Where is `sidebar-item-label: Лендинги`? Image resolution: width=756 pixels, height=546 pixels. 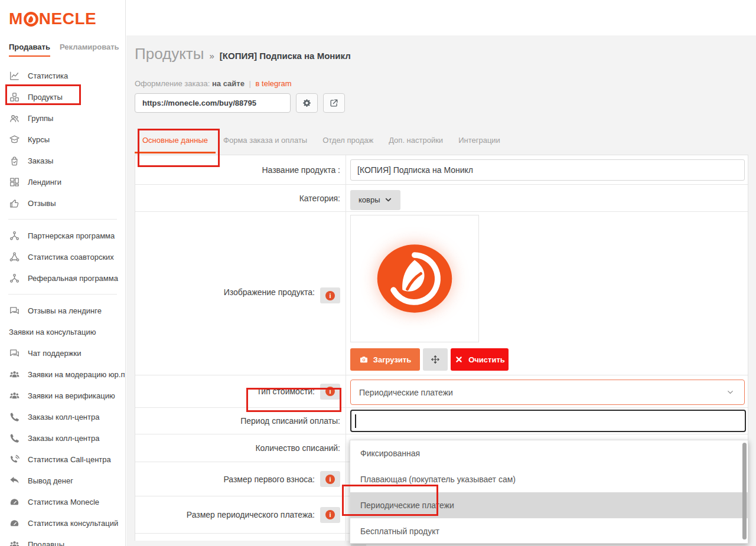 sidebar-item-label: Лендинги is located at coordinates (45, 182).